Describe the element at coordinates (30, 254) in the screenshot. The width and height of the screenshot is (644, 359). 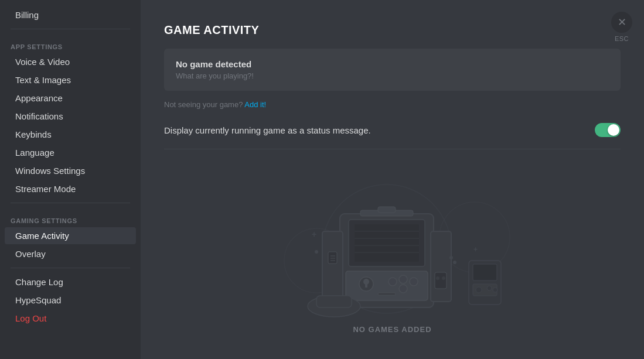
I see `sidebar-item-label: Overlay` at that location.